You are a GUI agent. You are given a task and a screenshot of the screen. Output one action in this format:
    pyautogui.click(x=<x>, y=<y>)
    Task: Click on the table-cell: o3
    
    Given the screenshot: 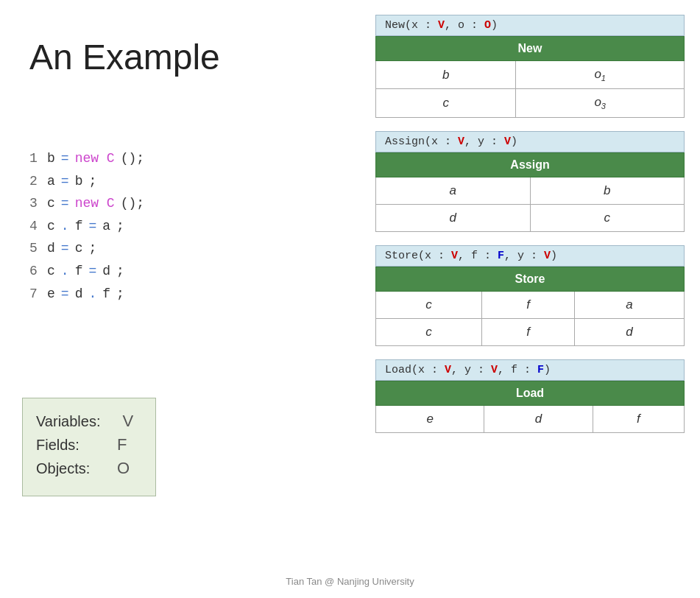 What is the action you would take?
    pyautogui.click(x=601, y=103)
    